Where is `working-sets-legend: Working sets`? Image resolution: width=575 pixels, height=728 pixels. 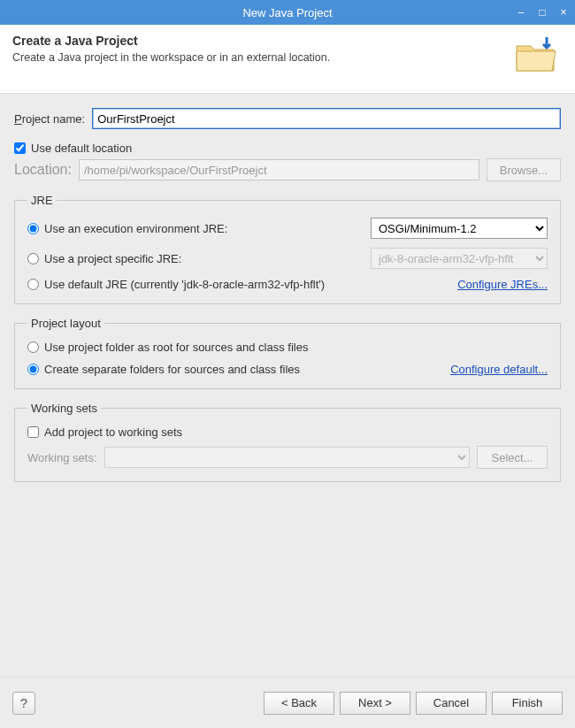
working-sets-legend: Working sets is located at coordinates (64, 409).